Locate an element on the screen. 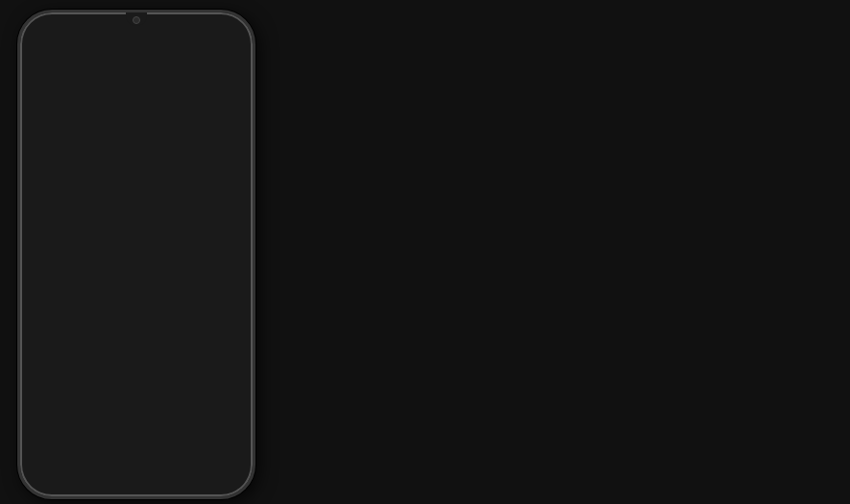 The width and height of the screenshot is (850, 504). game-settings-icon-bucketcrusher is located at coordinates (234, 319).